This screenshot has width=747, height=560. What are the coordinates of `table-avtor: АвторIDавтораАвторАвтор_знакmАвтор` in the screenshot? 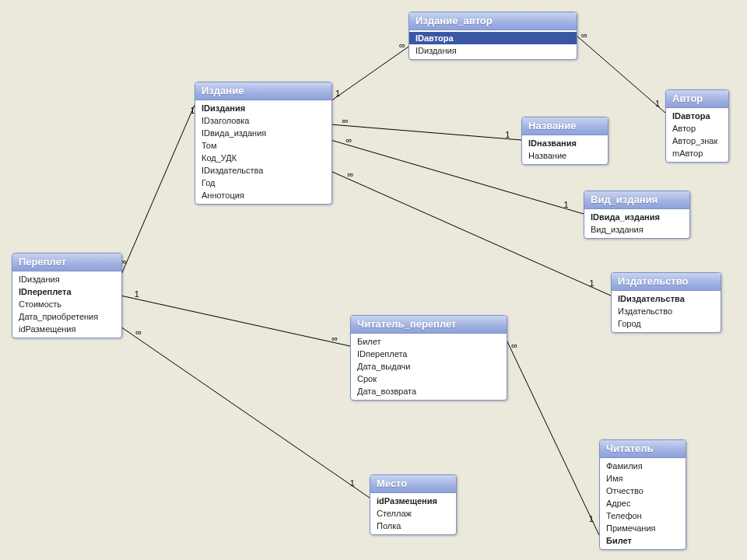 It's located at (697, 126).